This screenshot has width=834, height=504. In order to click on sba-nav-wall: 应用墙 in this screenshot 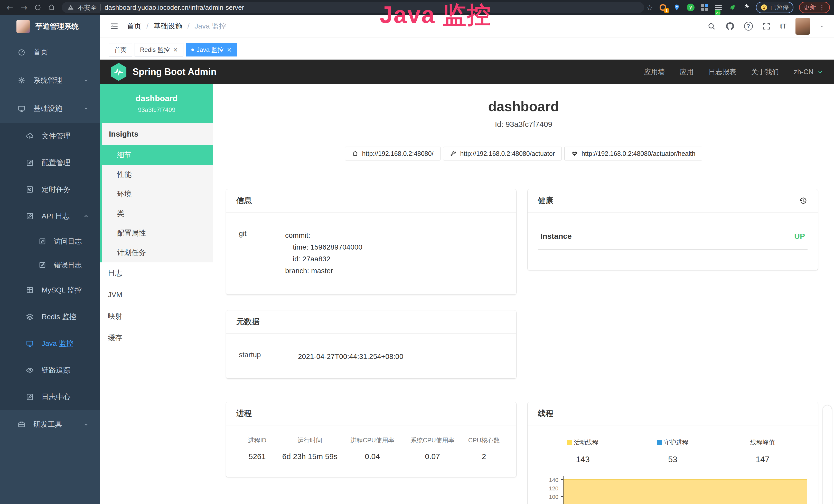, I will do `click(654, 72)`.